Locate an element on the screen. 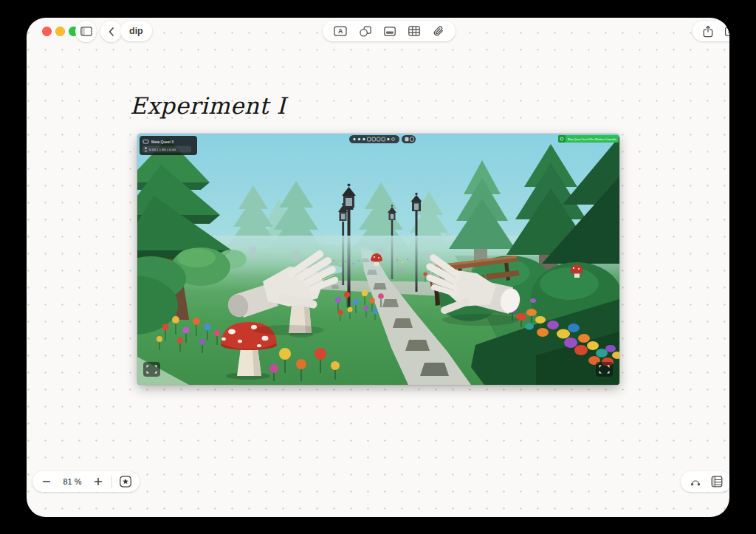 This screenshot has width=756, height=534. sidebar-icon is located at coordinates (86, 31).